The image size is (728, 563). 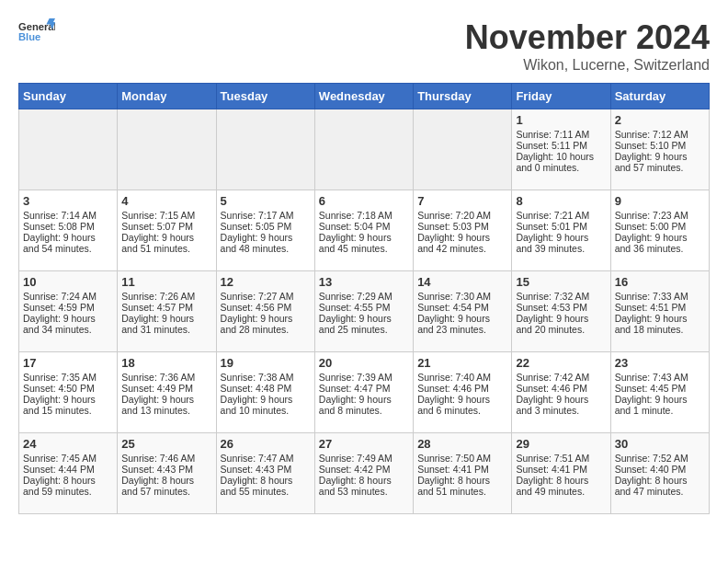 What do you see at coordinates (660, 243) in the screenshot?
I see `day-info: Daylight: 9 hours and 36 minutes.` at bounding box center [660, 243].